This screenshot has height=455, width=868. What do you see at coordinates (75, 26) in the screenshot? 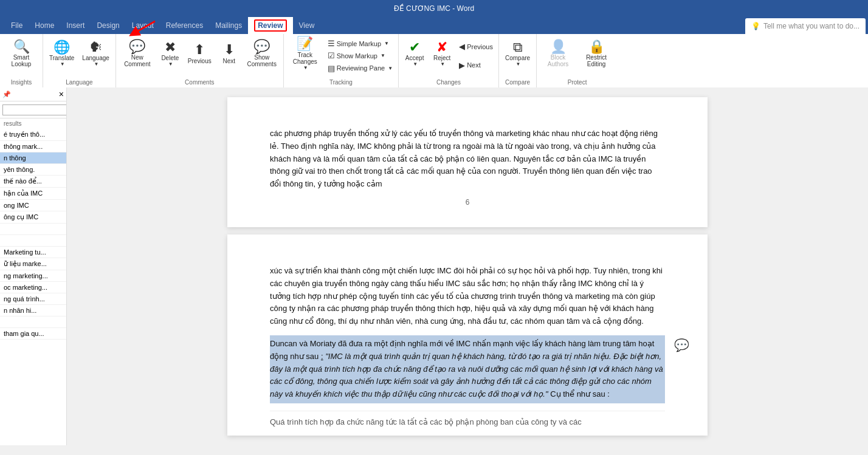
I see `tab-insert: Insert` at bounding box center [75, 26].